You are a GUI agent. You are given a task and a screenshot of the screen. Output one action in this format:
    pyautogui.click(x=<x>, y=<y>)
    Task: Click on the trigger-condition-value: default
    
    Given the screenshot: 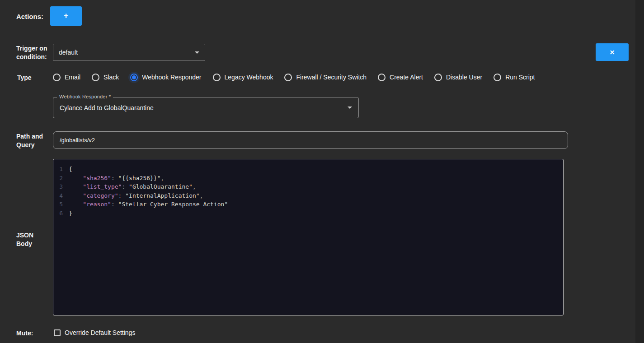 What is the action you would take?
    pyautogui.click(x=68, y=52)
    